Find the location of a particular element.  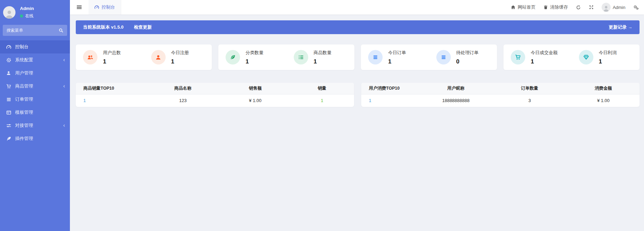

column-header: 用户昵称 is located at coordinates (456, 88).